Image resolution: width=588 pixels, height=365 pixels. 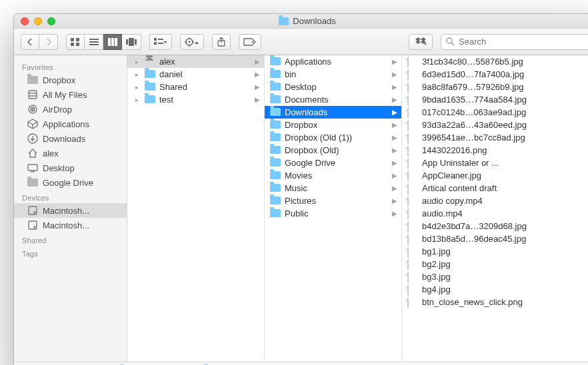 I want to click on file-row: 017c0124b…063ae9ad.jpg, so click(x=495, y=112).